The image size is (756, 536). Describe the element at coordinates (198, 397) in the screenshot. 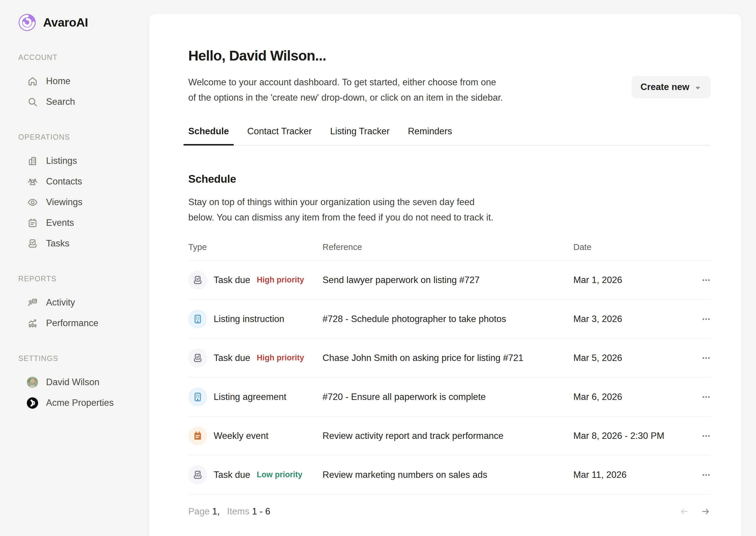

I see `listing-icon` at that location.